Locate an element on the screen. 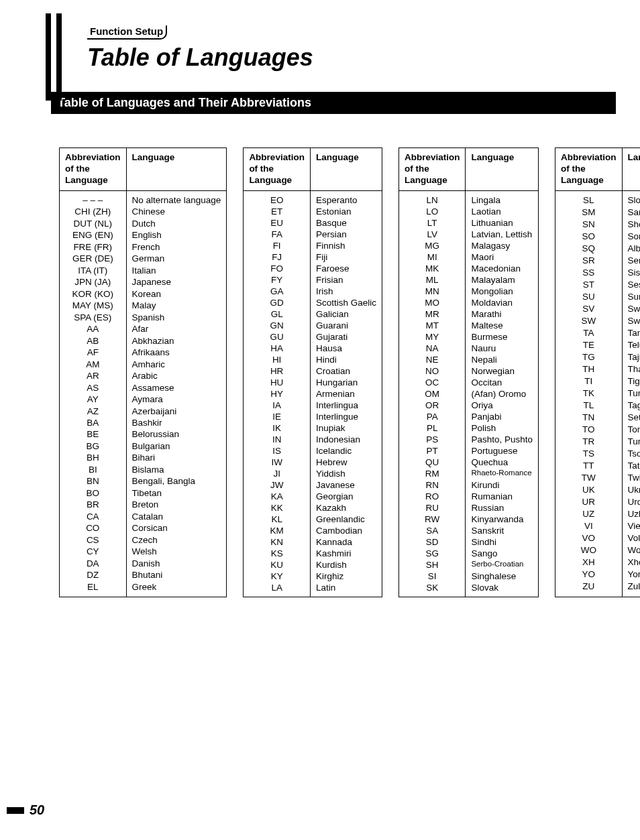 This screenshot has width=640, height=840. cell-abbr: SH is located at coordinates (432, 564).